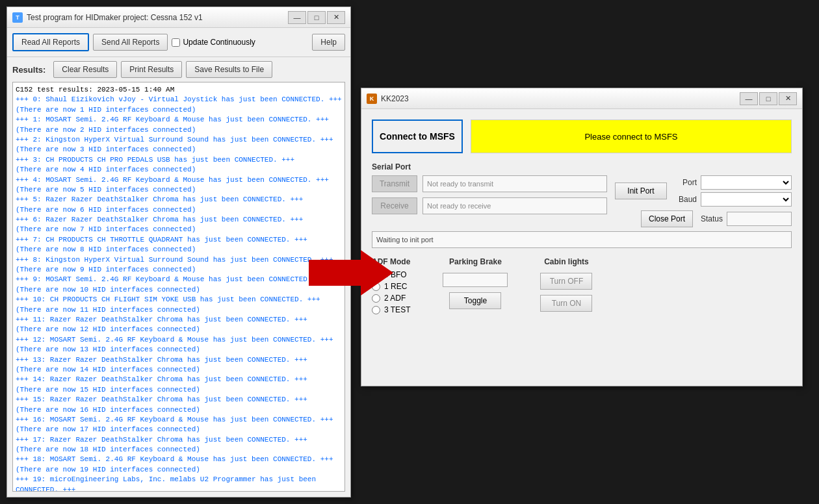  I want to click on second-window-icon: K, so click(372, 99).